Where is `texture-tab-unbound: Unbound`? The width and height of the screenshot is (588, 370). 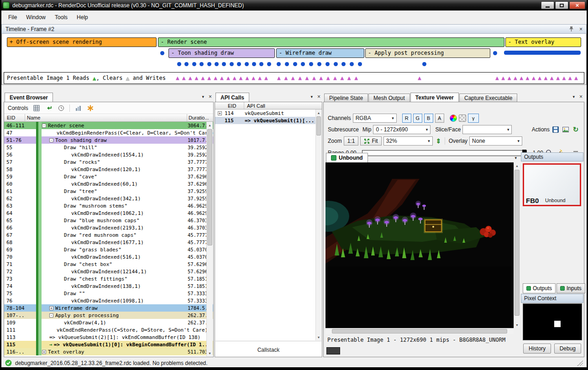 texture-tab-unbound: Unbound is located at coordinates (347, 158).